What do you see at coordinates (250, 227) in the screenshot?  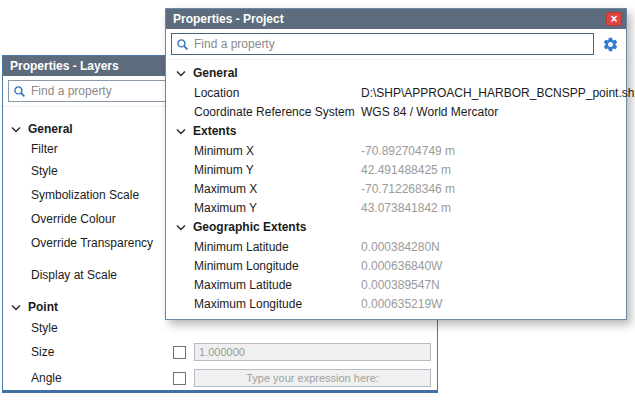 I see `group-label: Geographic Extents` at bounding box center [250, 227].